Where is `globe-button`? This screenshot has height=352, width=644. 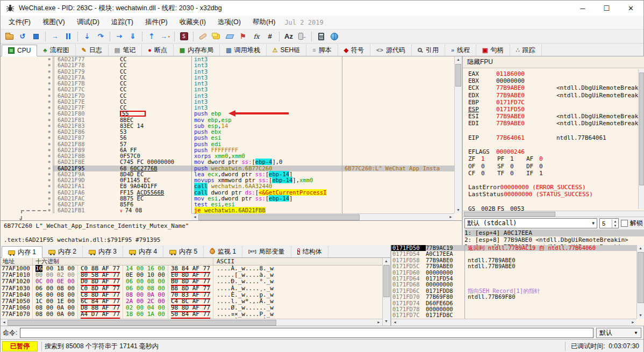 globe-button is located at coordinates (334, 37).